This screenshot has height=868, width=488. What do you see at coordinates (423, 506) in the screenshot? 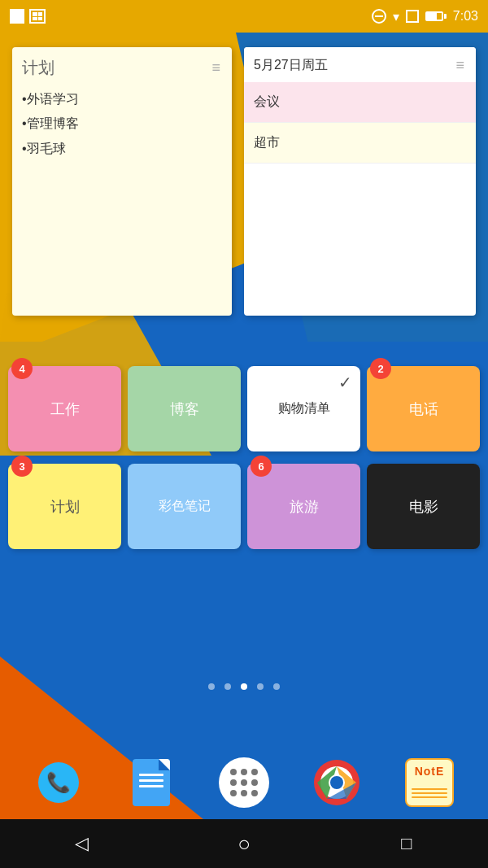
I see `app-icon-wrap-movie: 电影` at bounding box center [423, 506].